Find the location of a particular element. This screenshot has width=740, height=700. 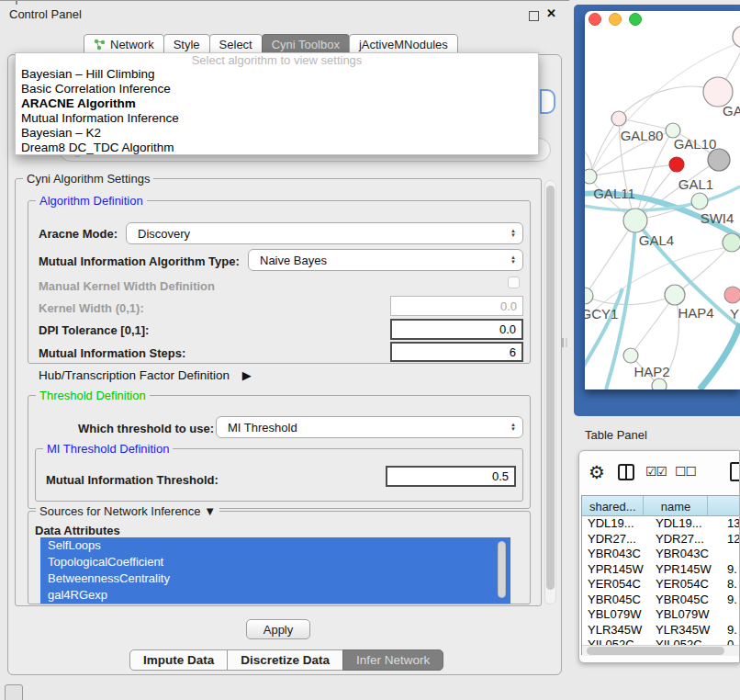

node-gal-label: GAL is located at coordinates (731, 110).